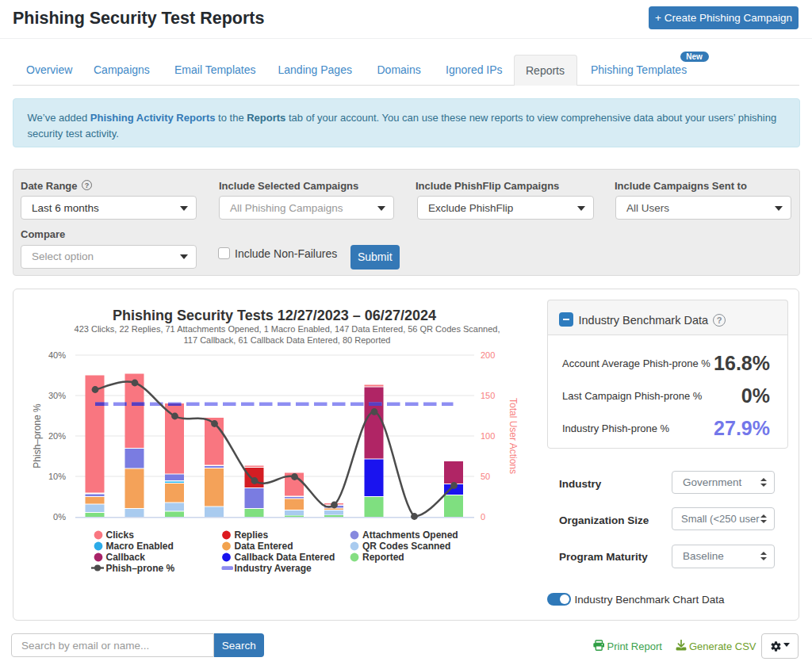 Image resolution: width=812 pixels, height=669 pixels. What do you see at coordinates (126, 557) in the screenshot?
I see `svg-text: Callback` at bounding box center [126, 557].